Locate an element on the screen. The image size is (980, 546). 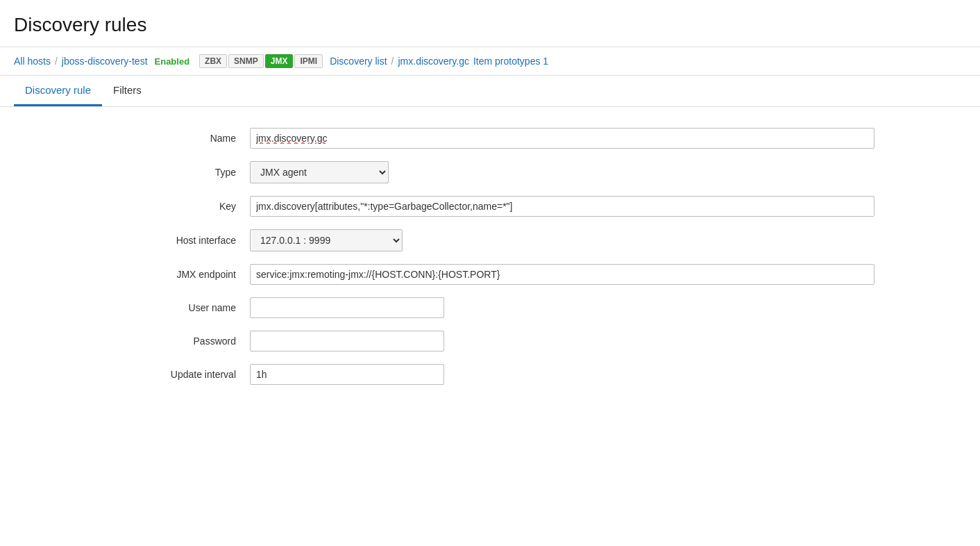
password-input is located at coordinates (347, 341).